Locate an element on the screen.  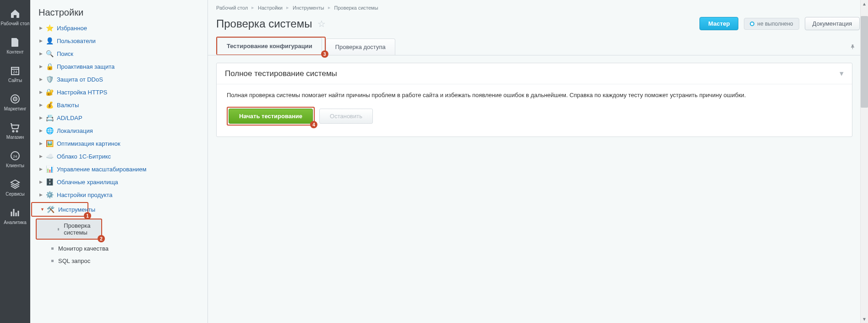
tree-storage: ▶🗄️Облачные хранилища is located at coordinates (119, 182).